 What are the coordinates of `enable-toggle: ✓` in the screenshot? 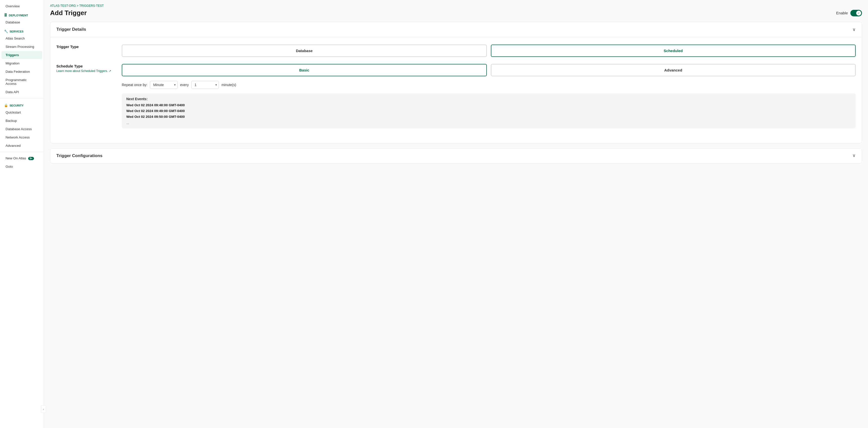 It's located at (856, 13).